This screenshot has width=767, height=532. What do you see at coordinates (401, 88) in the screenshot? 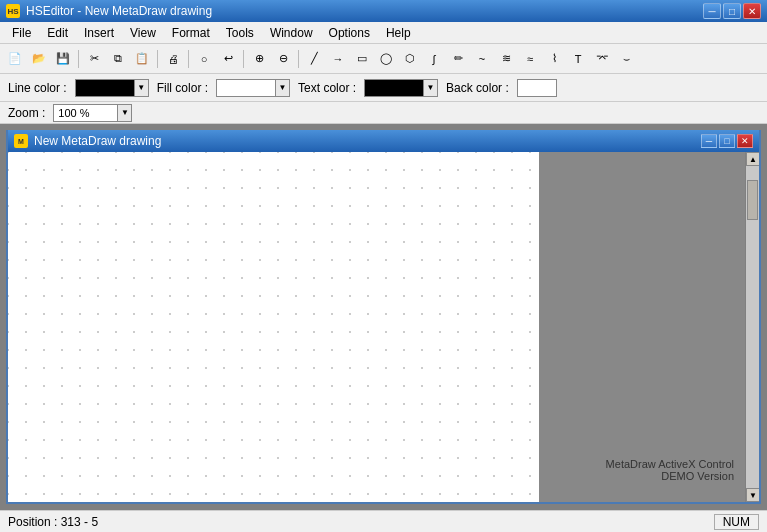
I see `text-color-picker: ▼` at bounding box center [401, 88].